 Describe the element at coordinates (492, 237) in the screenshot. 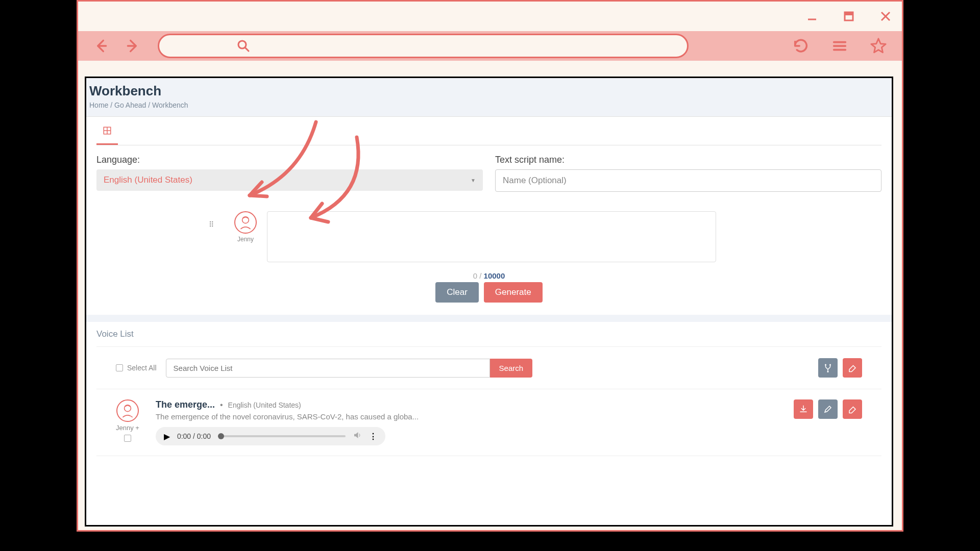

I see `script-textarea` at that location.